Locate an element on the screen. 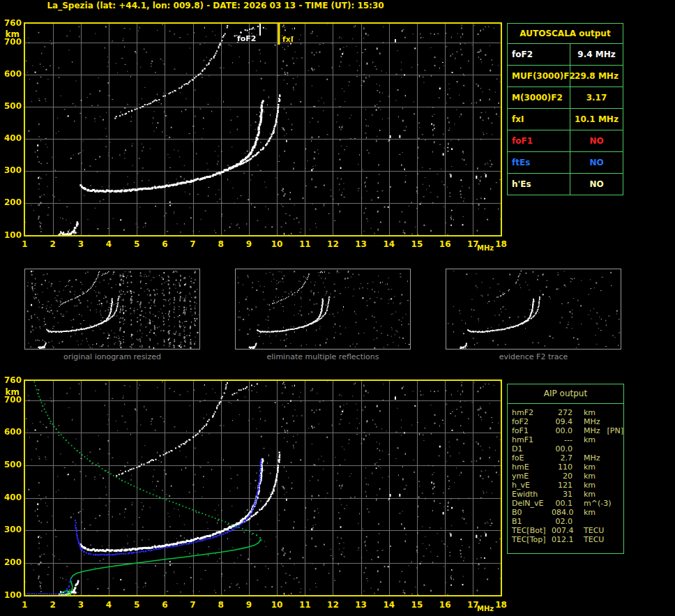 This screenshot has width=675, height=616. aip-row-foF1: foF100.0MHz[PN] is located at coordinates (568, 431).